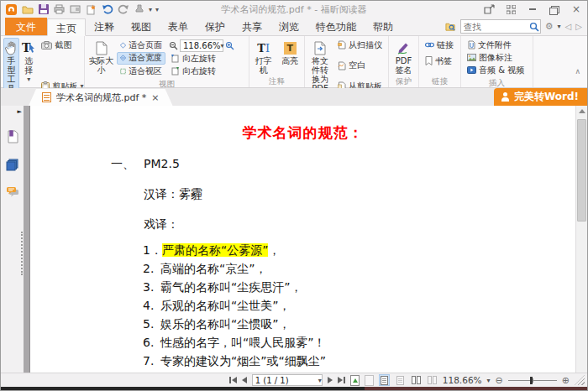 The image size is (588, 391). Describe the element at coordinates (506, 97) in the screenshot. I see `person-icon` at that location.